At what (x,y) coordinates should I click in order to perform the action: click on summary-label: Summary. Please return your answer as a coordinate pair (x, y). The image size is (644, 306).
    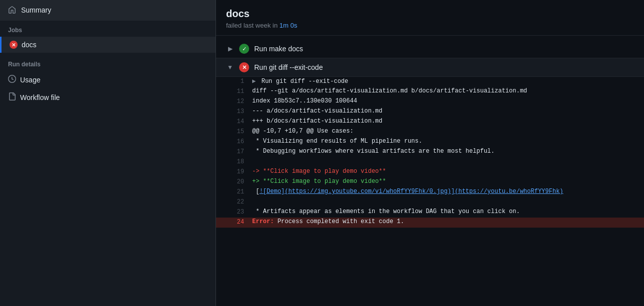
    Looking at the image, I should click on (36, 10).